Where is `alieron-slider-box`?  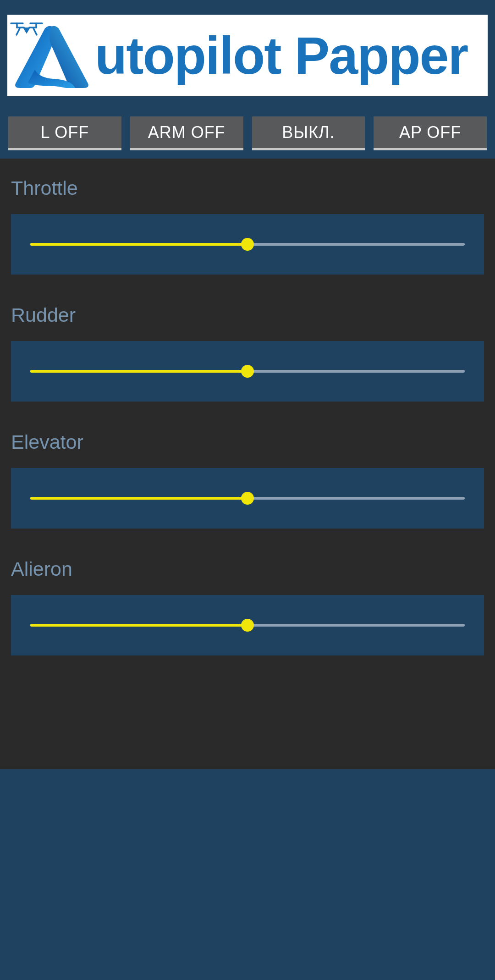 alieron-slider-box is located at coordinates (248, 625).